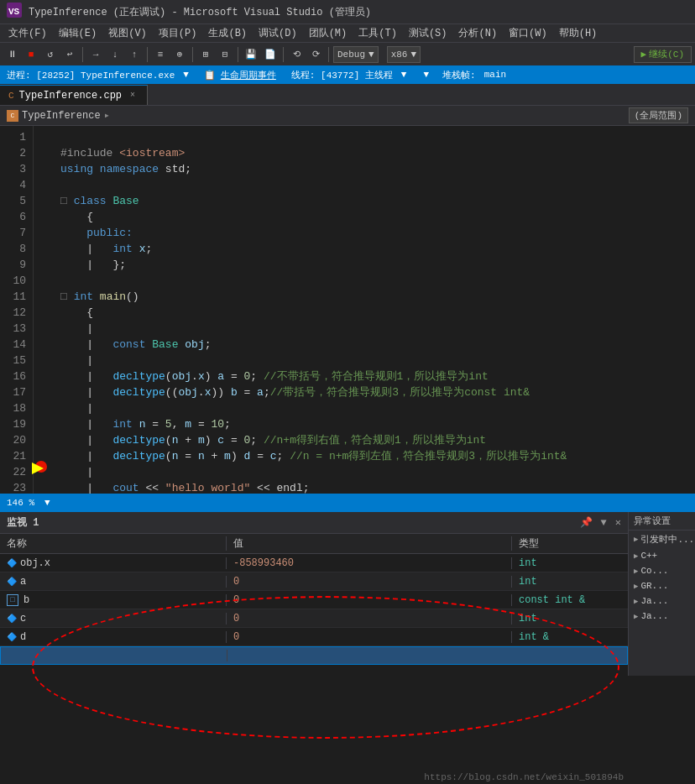  What do you see at coordinates (667, 539) in the screenshot?
I see `right-panel-label-1: 引发时中...` at bounding box center [667, 539].